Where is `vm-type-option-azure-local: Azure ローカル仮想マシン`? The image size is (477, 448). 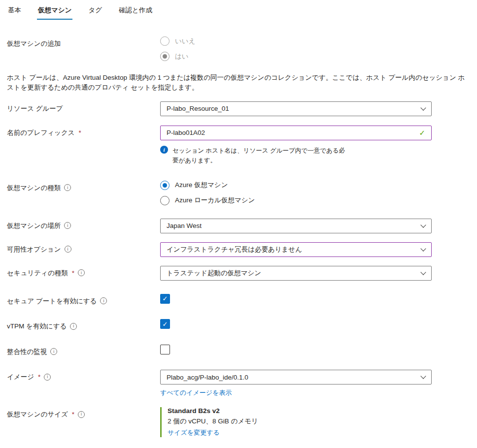
vm-type-option-azure-local: Azure ローカル仮想マシン is located at coordinates (296, 201).